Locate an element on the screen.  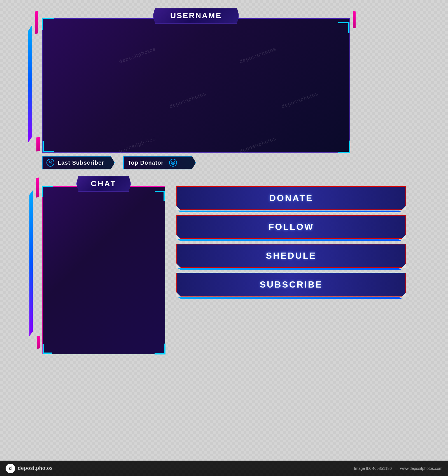
subscribe-button: SUBSCRIBE is located at coordinates (291, 284).